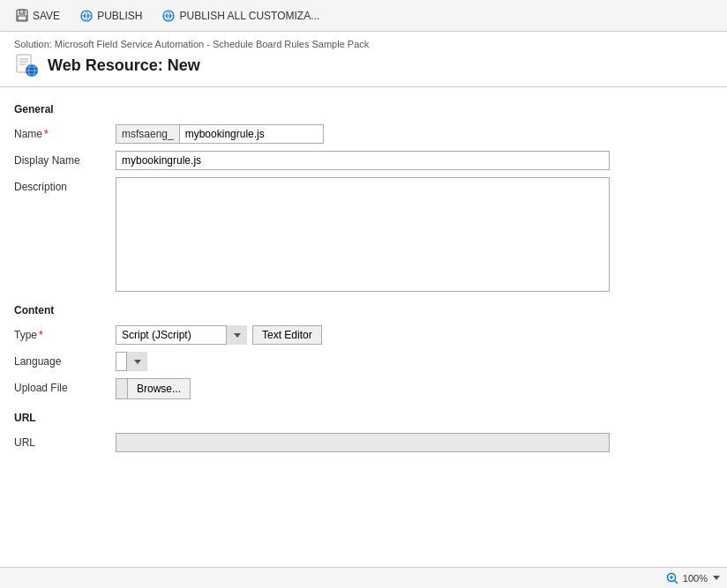  What do you see at coordinates (364, 160) in the screenshot?
I see `display-name-form-group: Display Name` at bounding box center [364, 160].